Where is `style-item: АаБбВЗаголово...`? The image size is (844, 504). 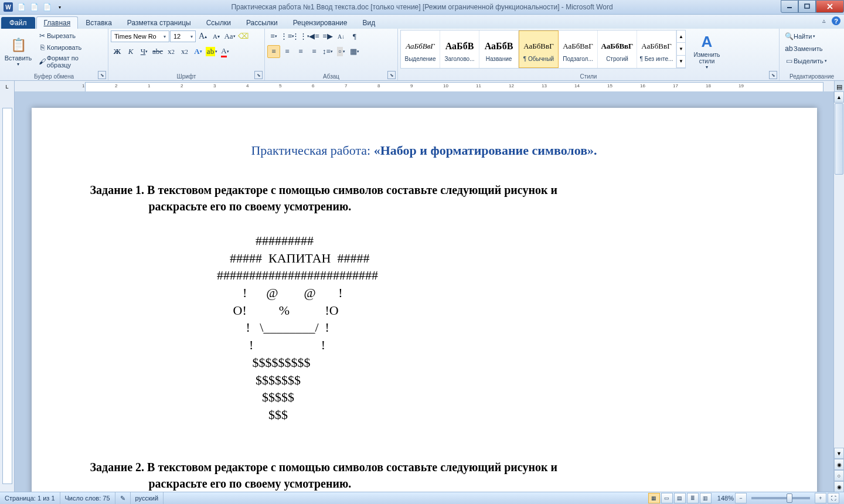
style-item: АаБбВЗаголово... is located at coordinates (460, 49).